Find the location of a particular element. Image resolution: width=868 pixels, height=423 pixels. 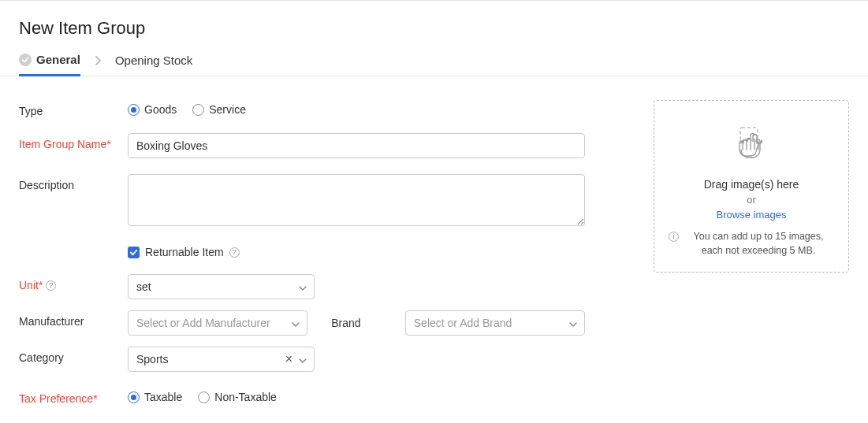

tab-general: General is located at coordinates (50, 65).